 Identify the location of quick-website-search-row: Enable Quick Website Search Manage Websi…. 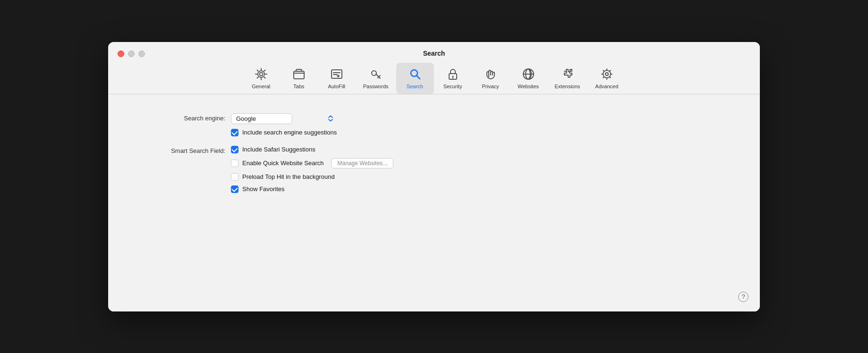
(312, 163).